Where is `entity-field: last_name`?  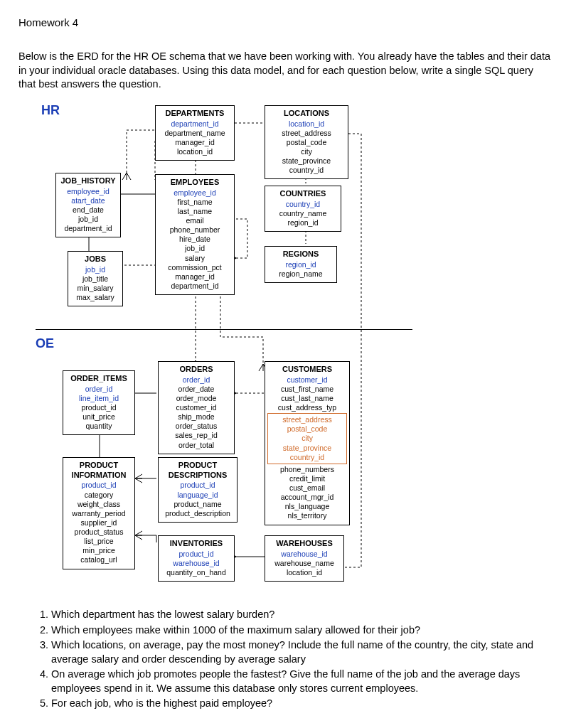 entity-field: last_name is located at coordinates (195, 212).